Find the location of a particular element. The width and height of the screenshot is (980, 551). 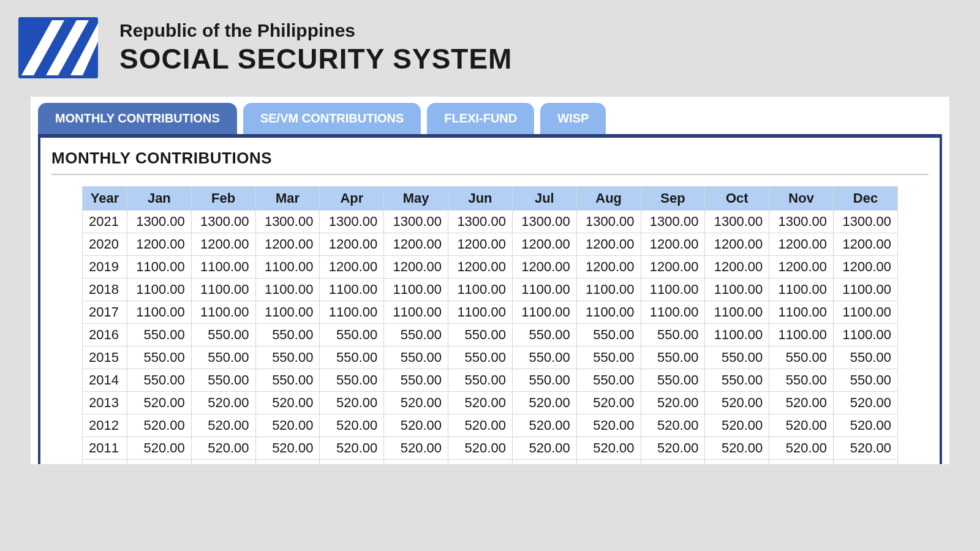

table-row: 20171100.001100.001100.001100.001100.001… is located at coordinates (490, 312).